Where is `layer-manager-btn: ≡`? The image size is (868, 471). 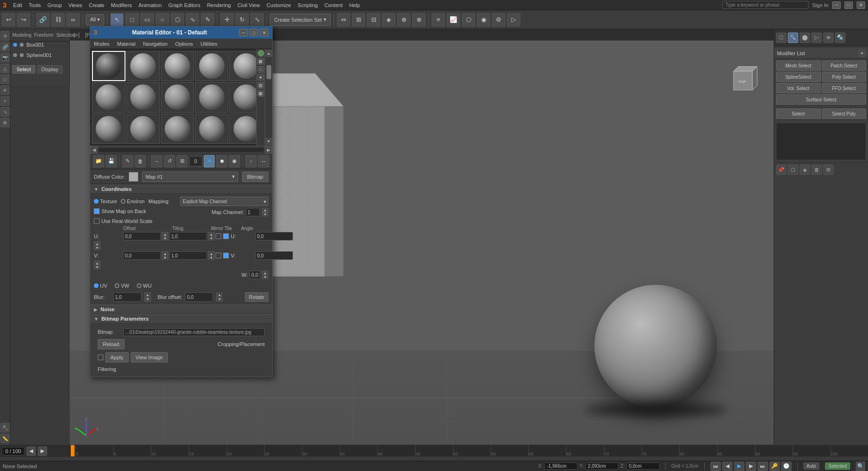 layer-manager-btn: ≡ is located at coordinates (438, 20).